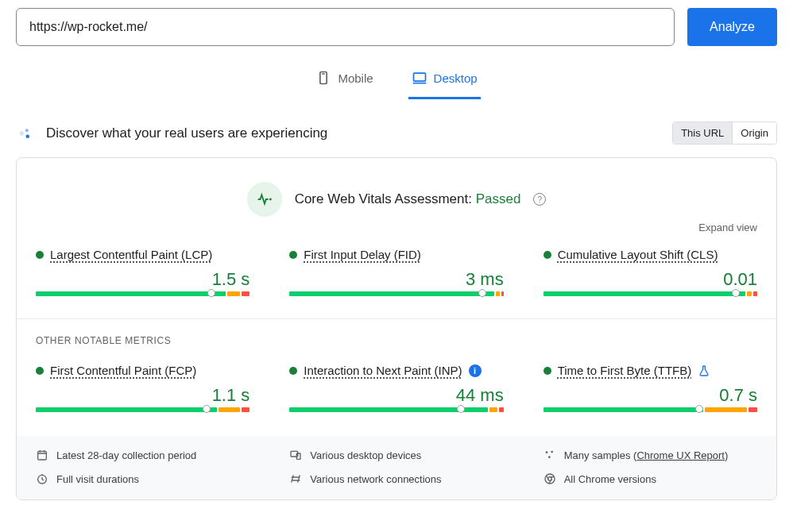 The image size is (793, 532). I want to click on assessment-text: Core Web Vitals Assessment: Passed, so click(408, 199).